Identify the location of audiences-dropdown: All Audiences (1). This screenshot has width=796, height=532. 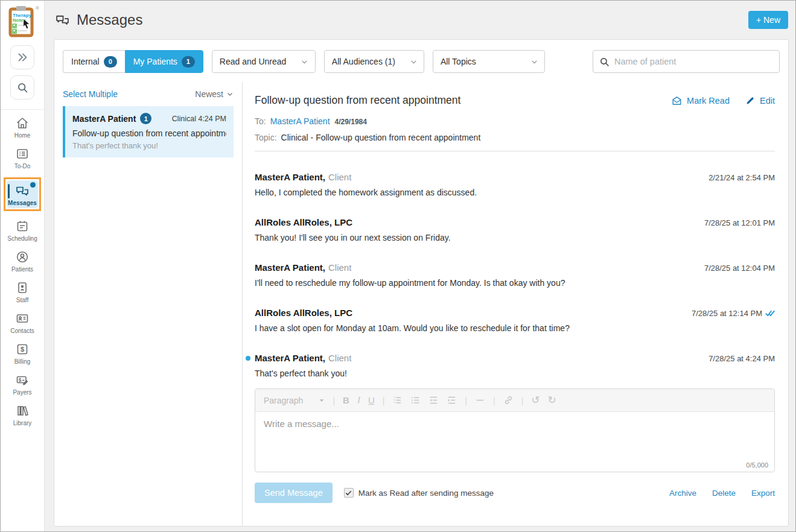
(374, 62).